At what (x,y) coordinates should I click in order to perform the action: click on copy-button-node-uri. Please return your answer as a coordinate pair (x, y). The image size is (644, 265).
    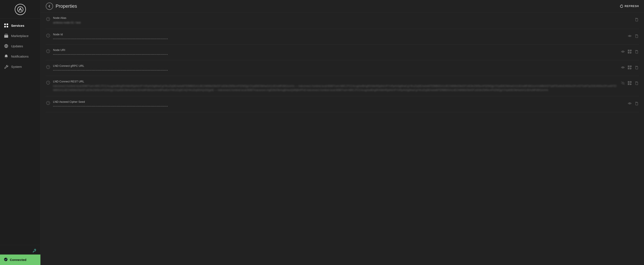
    Looking at the image, I should click on (636, 52).